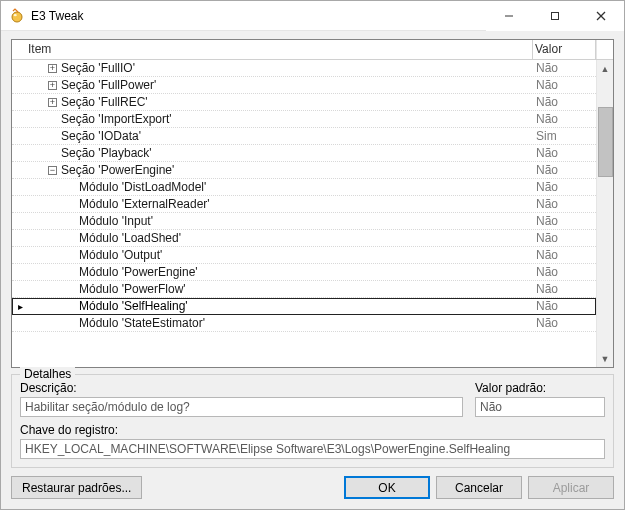 The height and width of the screenshot is (510, 625). Describe the element at coordinates (304, 170) in the screenshot. I see `tree-row: −Seção 'PowerEngine'Não` at that location.